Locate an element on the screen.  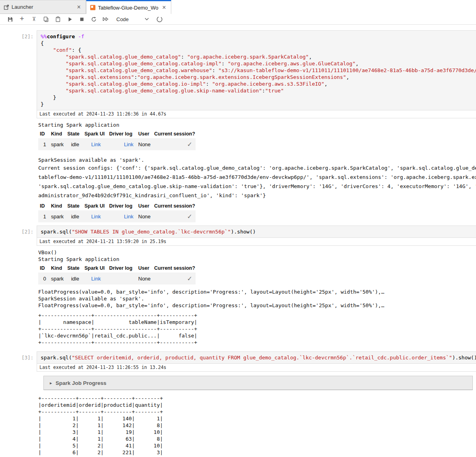
paste-cells-button is located at coordinates (58, 19).